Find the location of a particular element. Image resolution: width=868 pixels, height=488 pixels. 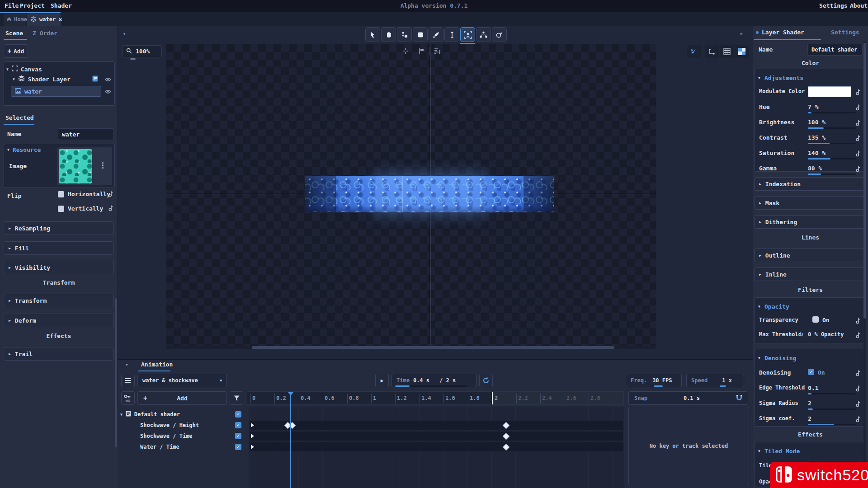

row-value: 0.1 is located at coordinates (813, 388).